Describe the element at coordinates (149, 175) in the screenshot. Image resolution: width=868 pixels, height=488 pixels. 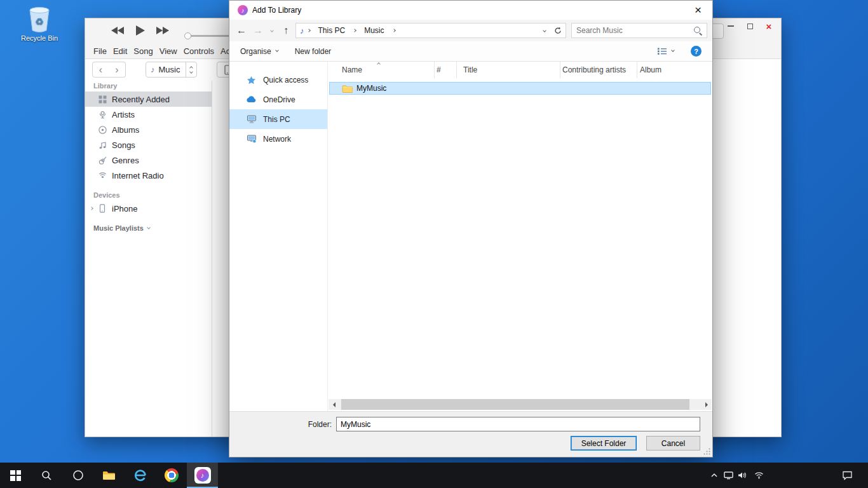
I see `sidebar-item-internet-radio: Internet Radio` at that location.